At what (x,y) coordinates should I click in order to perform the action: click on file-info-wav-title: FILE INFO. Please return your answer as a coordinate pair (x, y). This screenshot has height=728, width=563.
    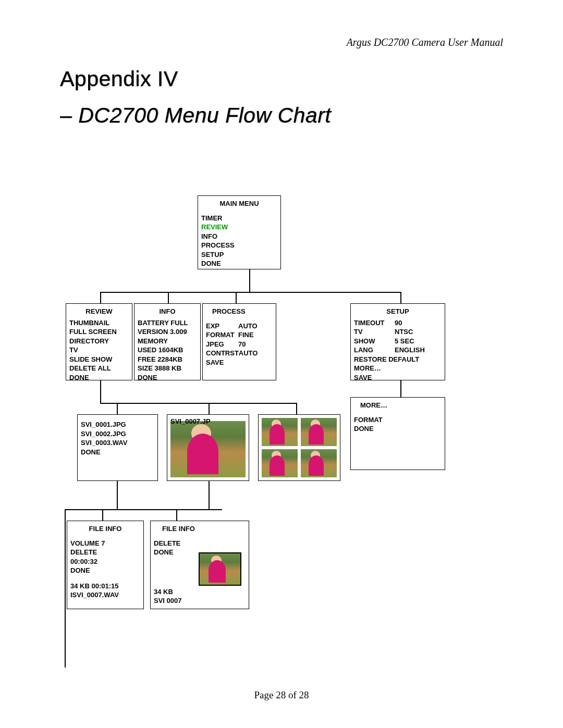
    Looking at the image, I should click on (105, 529).